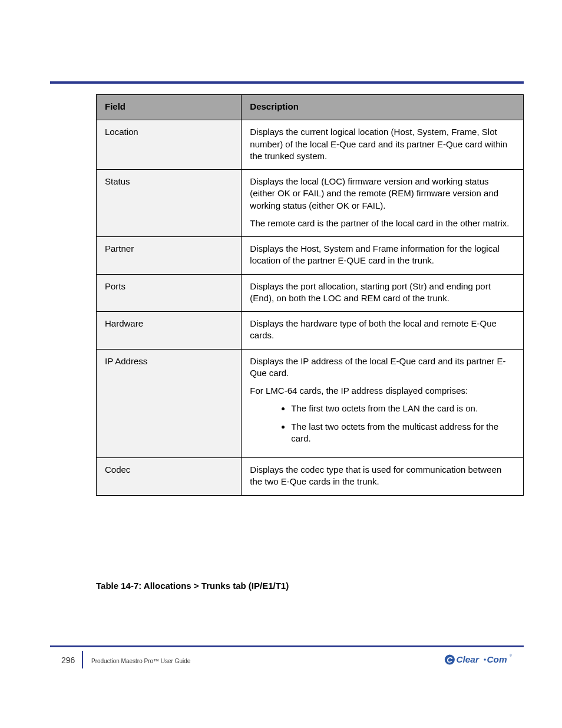 The width and height of the screenshot is (562, 728). What do you see at coordinates (383, 423) in the screenshot?
I see `ip-address-bullets: The first two octets from the LAN the ca…` at bounding box center [383, 423].